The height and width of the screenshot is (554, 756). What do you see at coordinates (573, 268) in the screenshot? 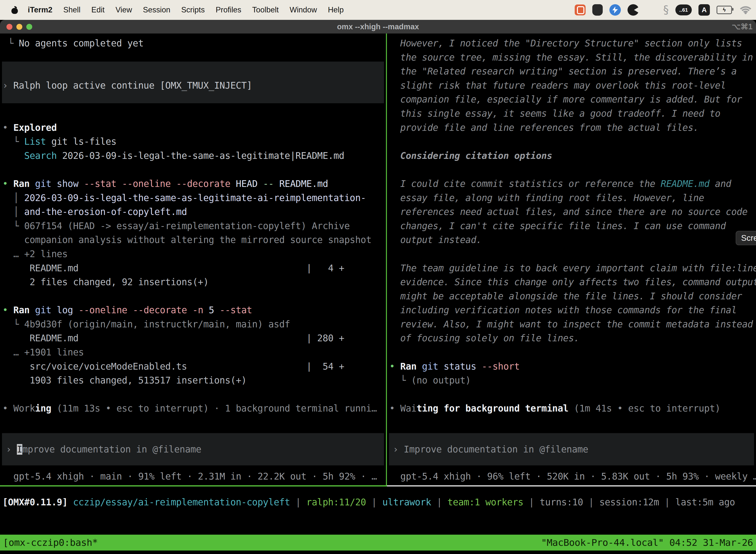
I see `terminal-line: The team guideline is to back every impo…` at bounding box center [573, 268].